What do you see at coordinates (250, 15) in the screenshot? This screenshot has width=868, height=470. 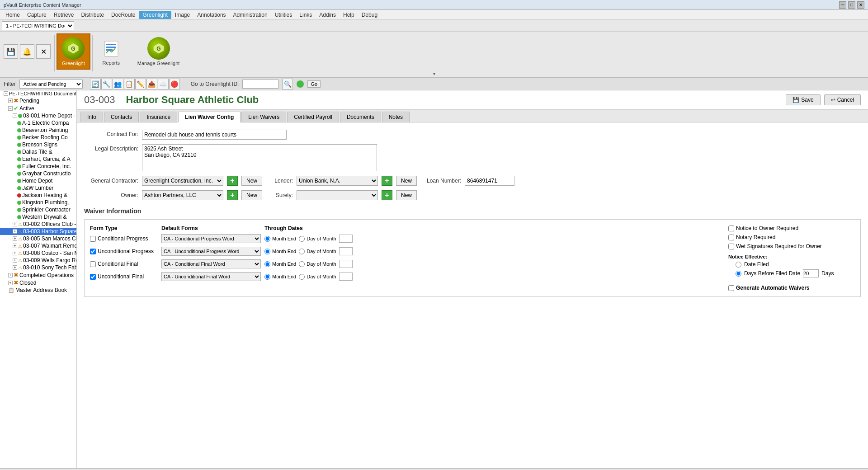 I see `menu-administration: Administration` at bounding box center [250, 15].